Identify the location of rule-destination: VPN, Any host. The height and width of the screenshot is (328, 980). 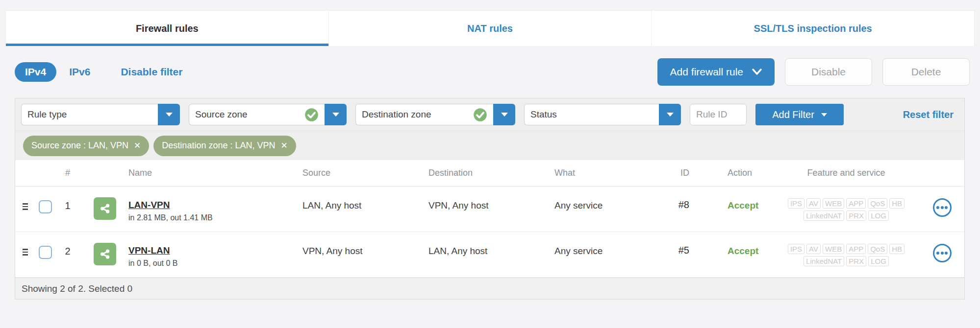
(480, 199).